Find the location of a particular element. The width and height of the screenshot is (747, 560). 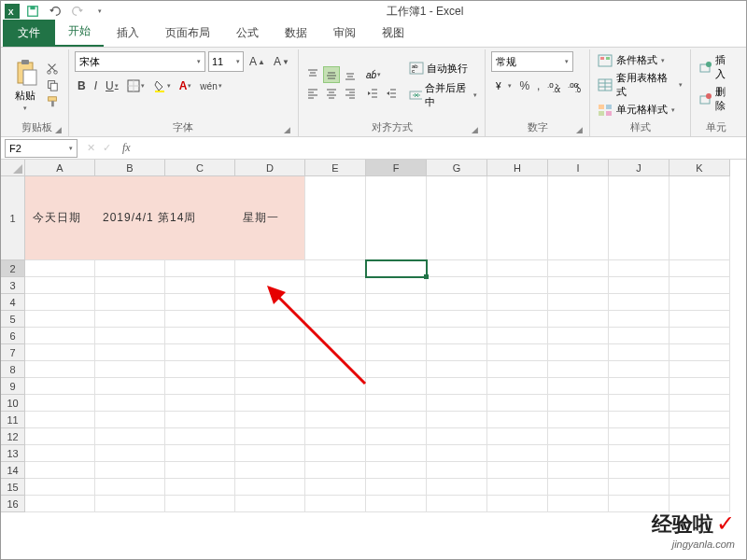

column-header: H is located at coordinates (517, 168).